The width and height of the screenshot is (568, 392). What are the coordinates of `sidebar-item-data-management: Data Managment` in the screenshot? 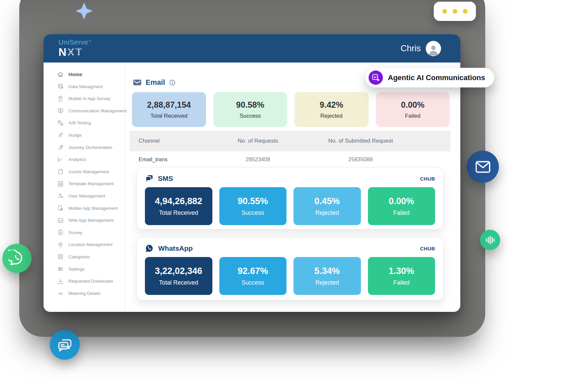 It's located at (84, 86).